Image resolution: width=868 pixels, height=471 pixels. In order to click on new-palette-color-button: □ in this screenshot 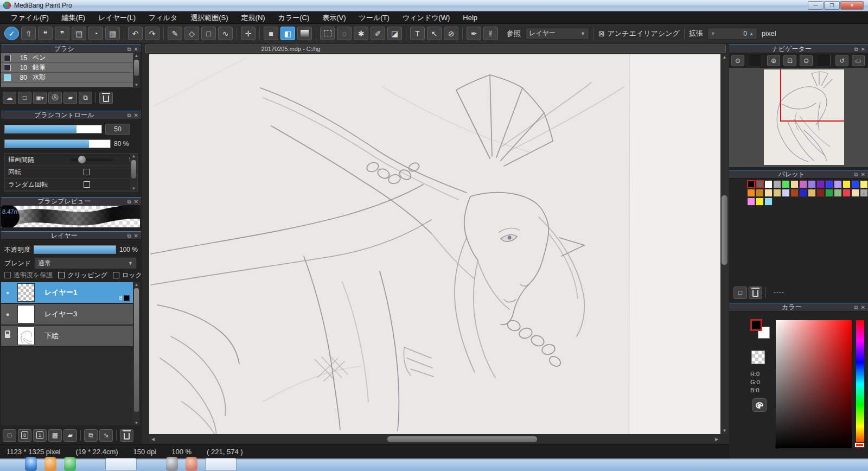, I will do `click(740, 293)`.